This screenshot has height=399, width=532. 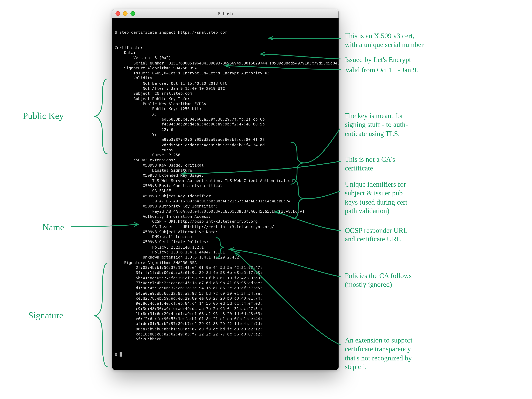 I want to click on cert-line: e6:f2:6c:fd:90:53:1e:fa:b1:01:8c:21:e1:e…, so click(x=225, y=319).